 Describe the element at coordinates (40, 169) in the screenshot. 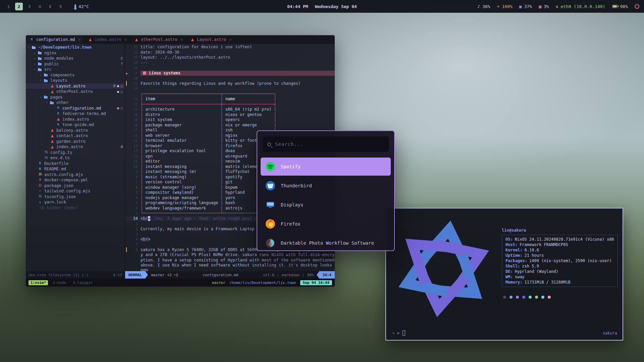

I see `readme-file-icon: R` at that location.